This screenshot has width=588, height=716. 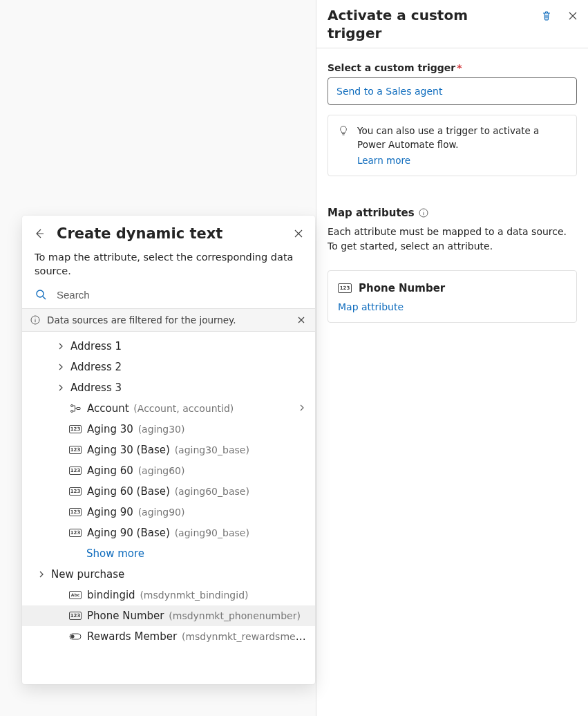 I want to click on popover-close-button, so click(x=298, y=234).